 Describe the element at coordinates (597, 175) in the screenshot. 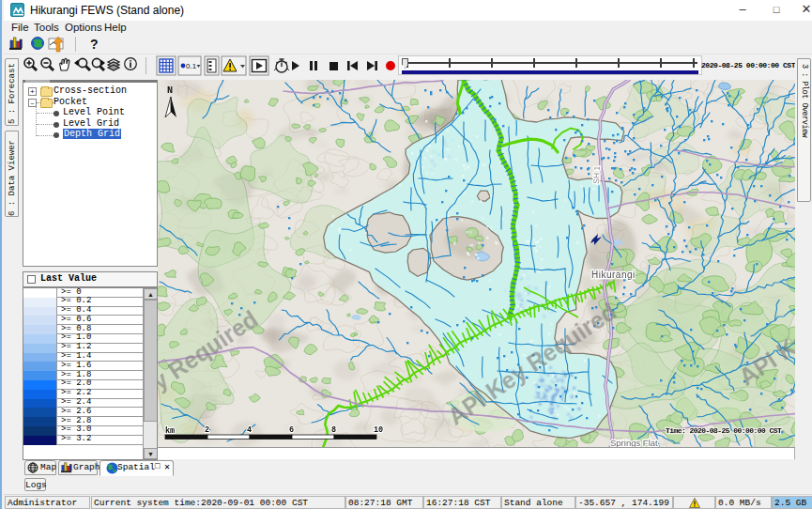

I see `svg-text: SH 1` at that location.